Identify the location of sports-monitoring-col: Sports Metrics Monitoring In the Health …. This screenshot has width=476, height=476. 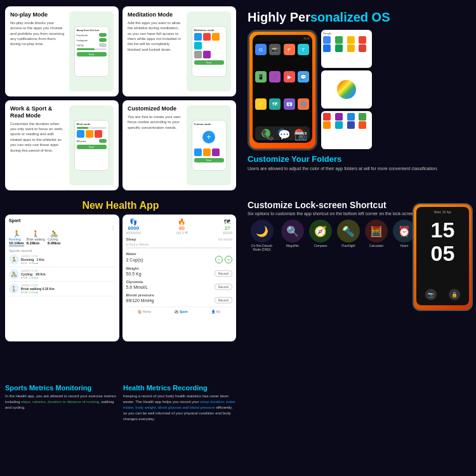
(62, 428).